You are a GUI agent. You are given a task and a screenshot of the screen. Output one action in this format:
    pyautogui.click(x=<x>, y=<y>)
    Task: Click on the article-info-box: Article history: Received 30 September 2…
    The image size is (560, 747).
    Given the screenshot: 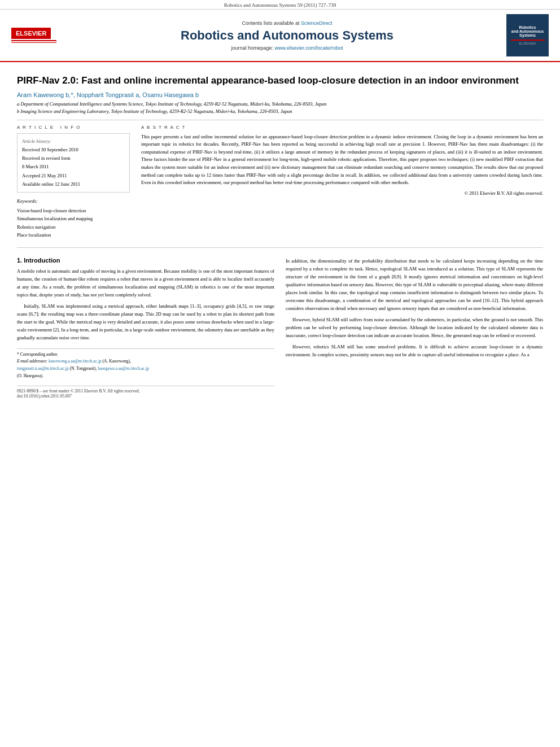 What is the action you would take?
    pyautogui.click(x=73, y=163)
    